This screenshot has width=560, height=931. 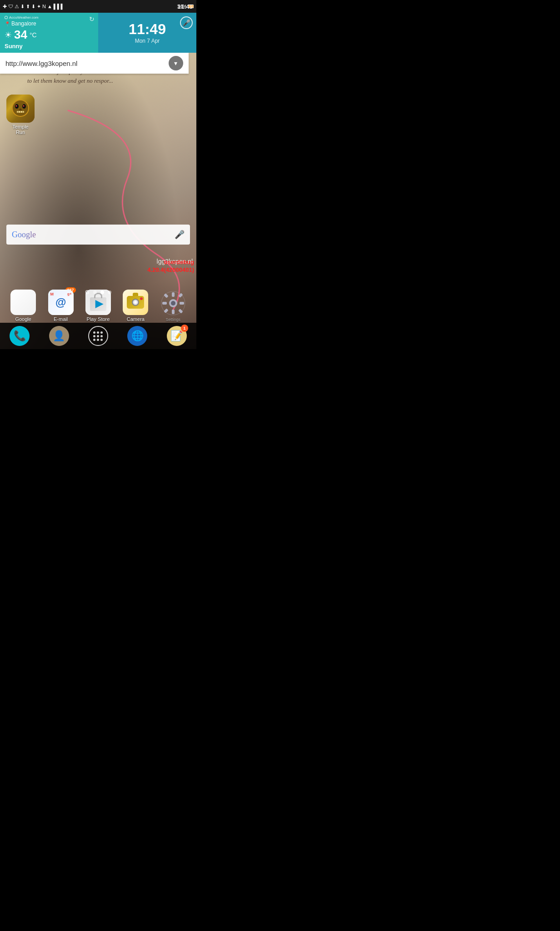 What do you see at coordinates (177, 336) in the screenshot?
I see `notes-icon-circle: 1 📝` at bounding box center [177, 336].